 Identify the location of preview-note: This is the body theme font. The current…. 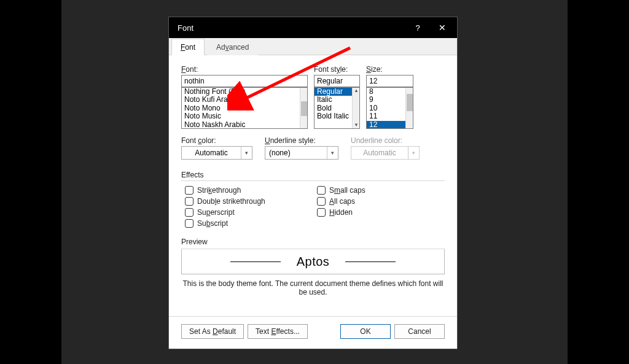
(313, 288).